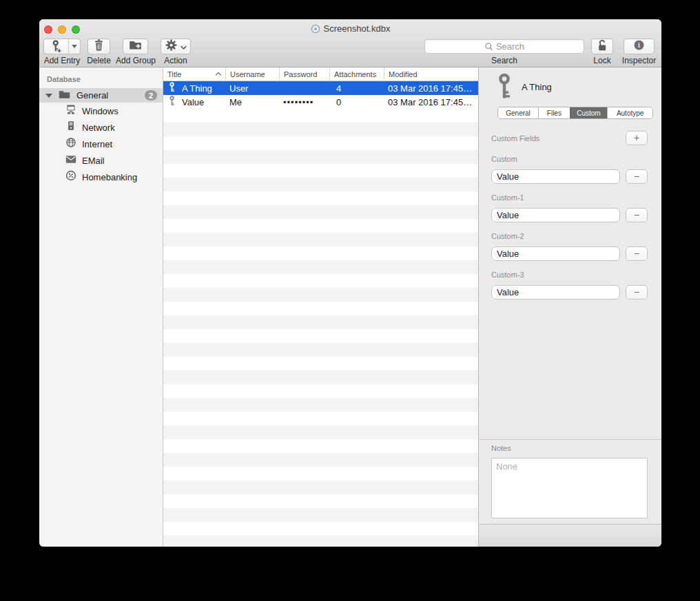 This screenshot has height=601, width=700. What do you see at coordinates (176, 47) in the screenshot?
I see `action-button` at bounding box center [176, 47].